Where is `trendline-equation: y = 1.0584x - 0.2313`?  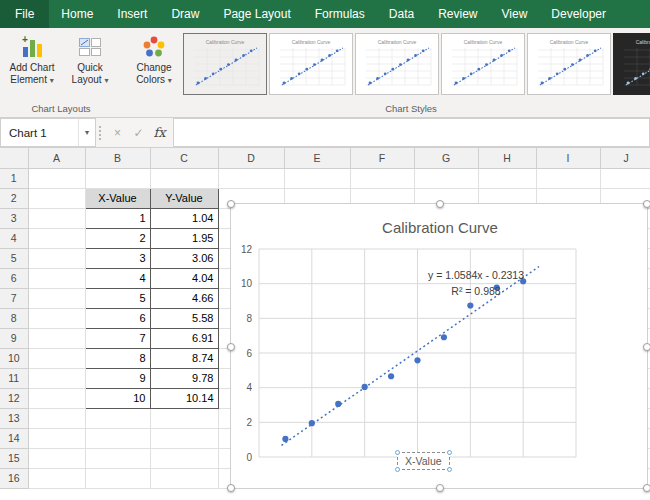
trendline-equation: y = 1.0584x - 0.2313 is located at coordinates (476, 275).